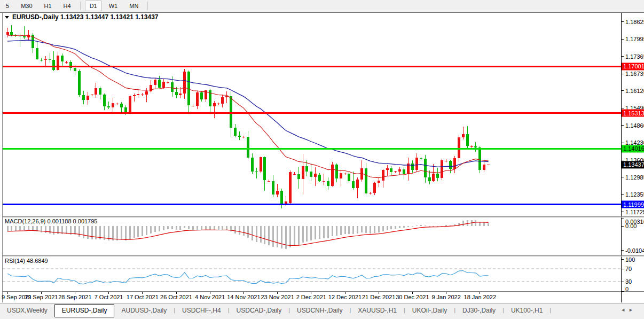 The width and height of the screenshot is (644, 319). Describe the element at coordinates (633, 66) in the screenshot. I see `price-badge-label: 1.17001` at that location.